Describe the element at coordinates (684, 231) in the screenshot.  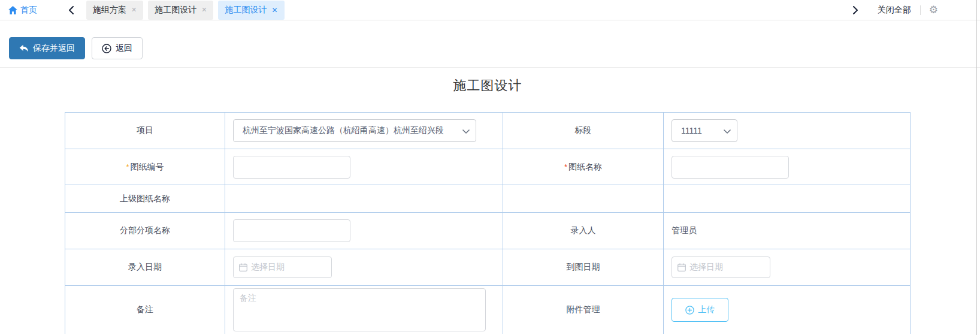
I see `recorder-value: 管理员` at that location.